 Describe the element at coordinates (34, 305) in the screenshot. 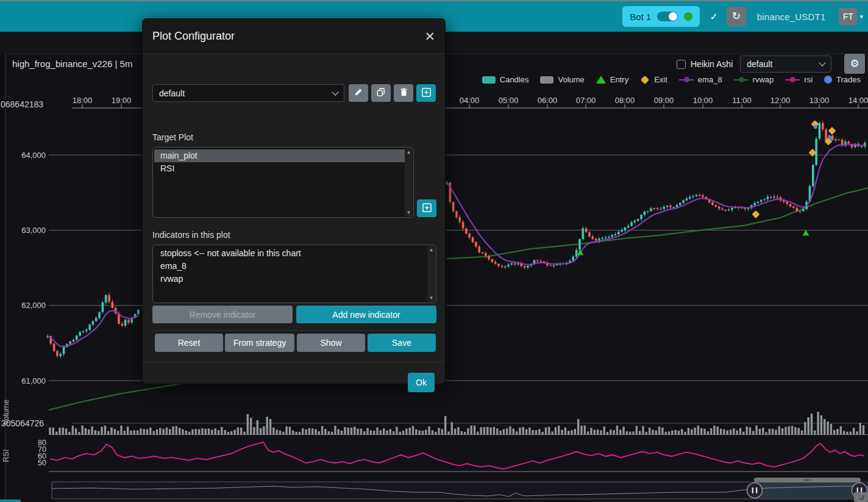

I see `svg-text: 62,000` at that location.